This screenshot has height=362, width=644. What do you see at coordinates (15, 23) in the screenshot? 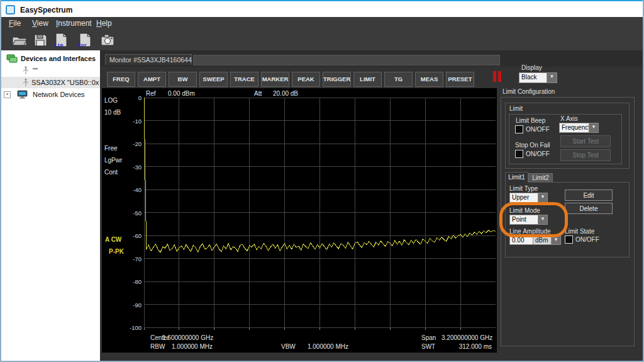
I see `menu-file: File` at bounding box center [15, 23].